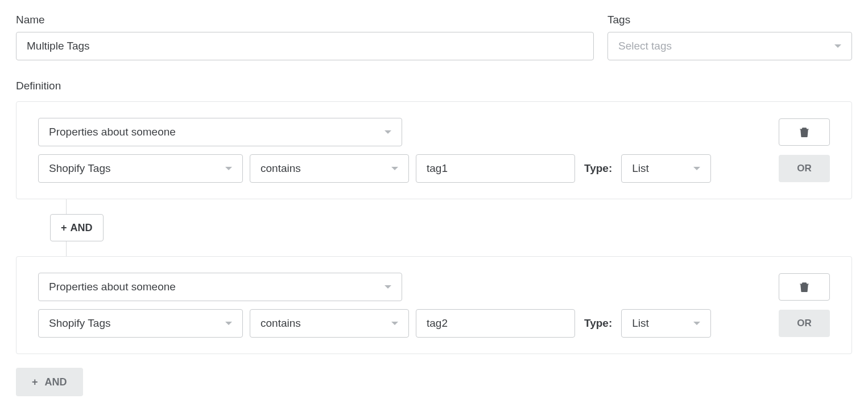 The width and height of the screenshot is (868, 419). Describe the element at coordinates (56, 383) in the screenshot. I see `add-and-label: AND` at that location.